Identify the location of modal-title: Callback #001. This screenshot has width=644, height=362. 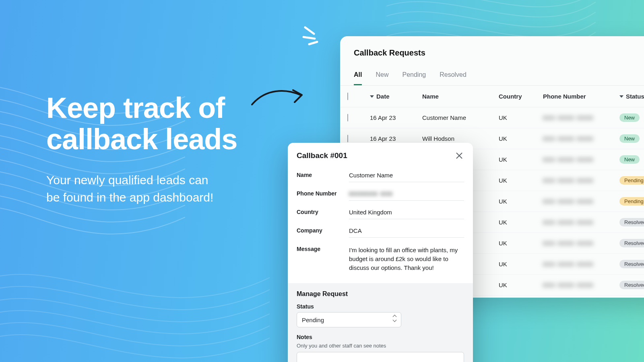
(322, 156).